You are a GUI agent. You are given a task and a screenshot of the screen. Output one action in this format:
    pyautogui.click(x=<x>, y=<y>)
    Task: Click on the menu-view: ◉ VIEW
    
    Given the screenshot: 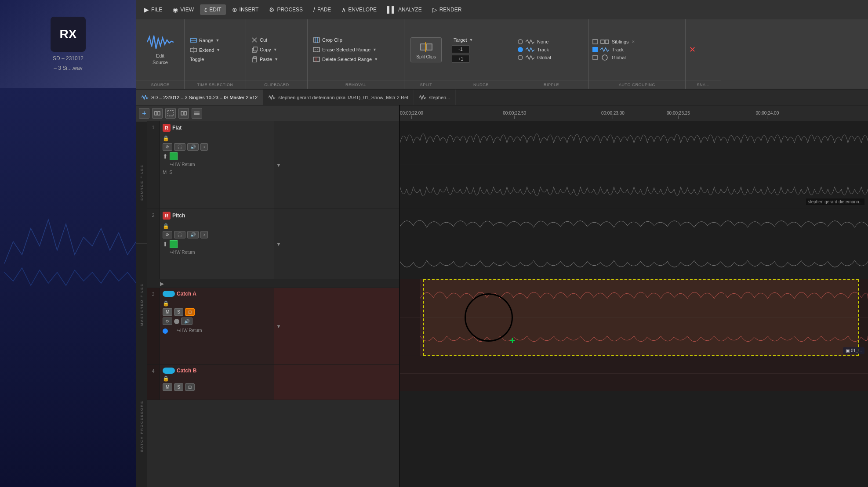 What is the action you would take?
    pyautogui.click(x=183, y=10)
    